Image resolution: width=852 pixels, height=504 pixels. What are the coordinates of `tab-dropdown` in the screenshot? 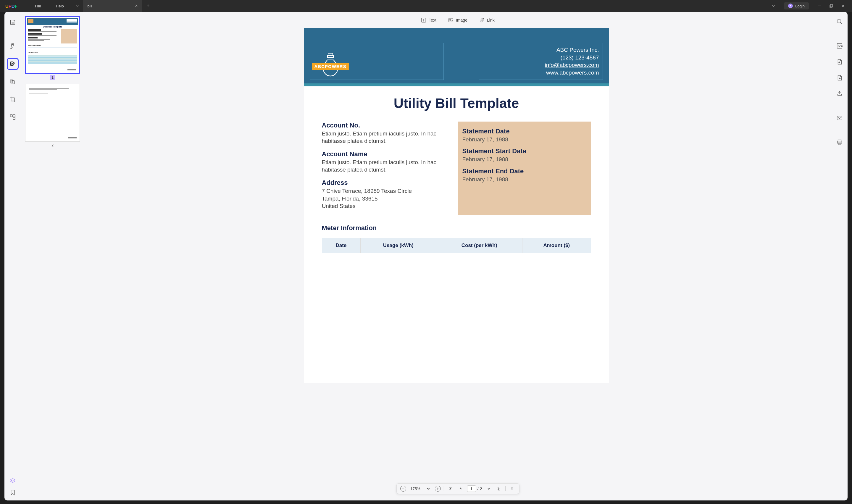 It's located at (77, 6).